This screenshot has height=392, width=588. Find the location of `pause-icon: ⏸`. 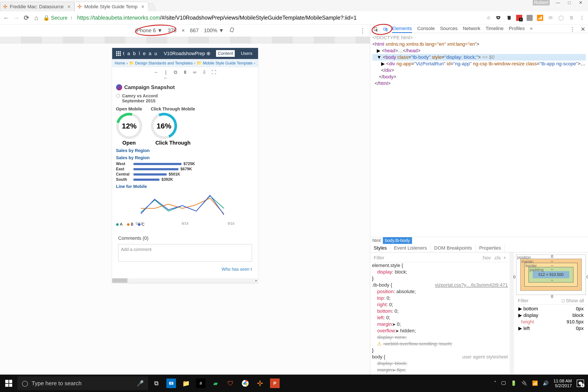

pause-icon: ⏸ is located at coordinates (185, 75).